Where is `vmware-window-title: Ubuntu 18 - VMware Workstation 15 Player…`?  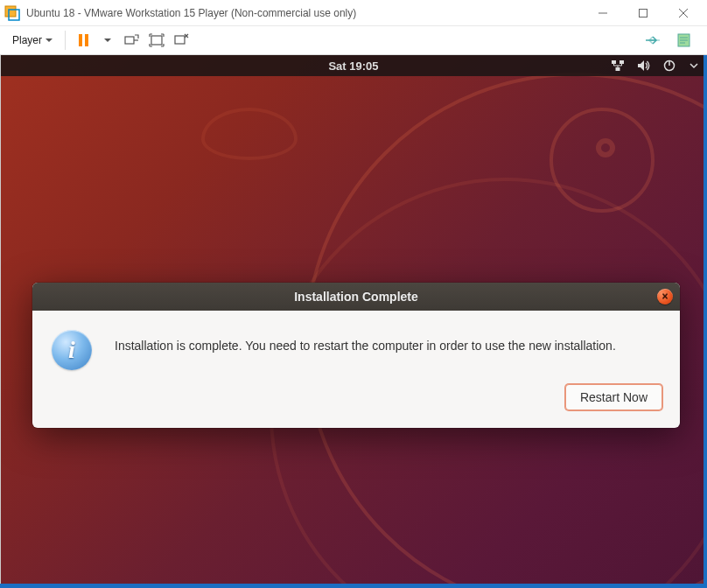 vmware-window-title: Ubuntu 18 - VMware Workstation 15 Player… is located at coordinates (304, 13).